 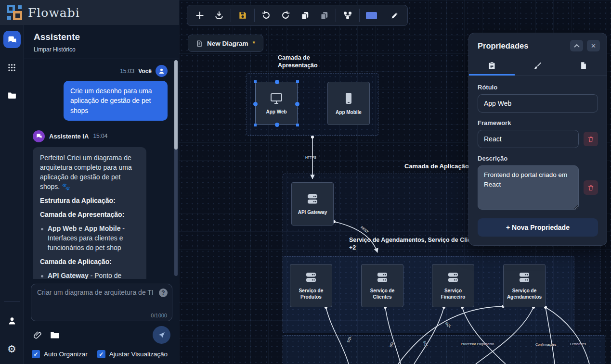 I want to click on icon-rail: ⚙, so click(x=12, y=194).